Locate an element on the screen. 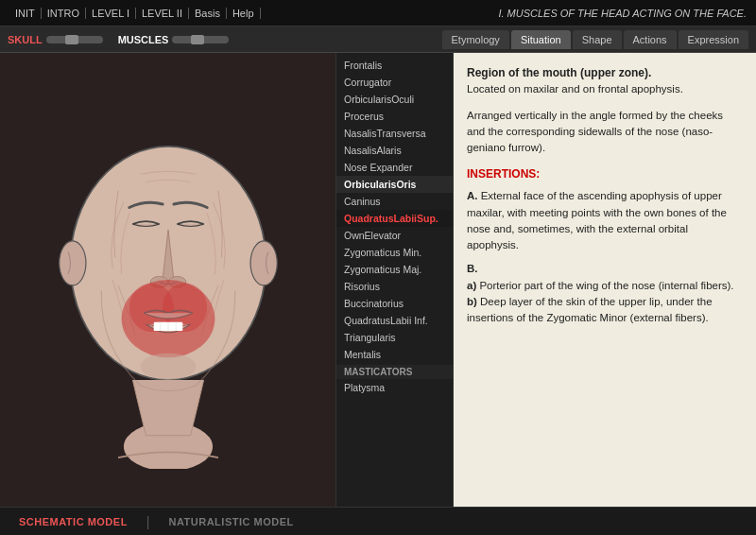 The height and width of the screenshot is (535, 756). nav-help: Help is located at coordinates (244, 13).